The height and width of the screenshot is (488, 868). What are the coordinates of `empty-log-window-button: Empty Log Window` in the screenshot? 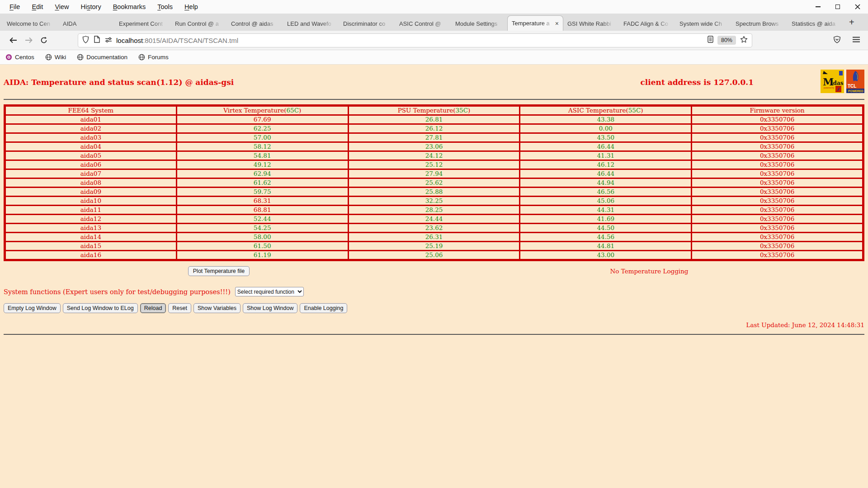 It's located at (32, 308).